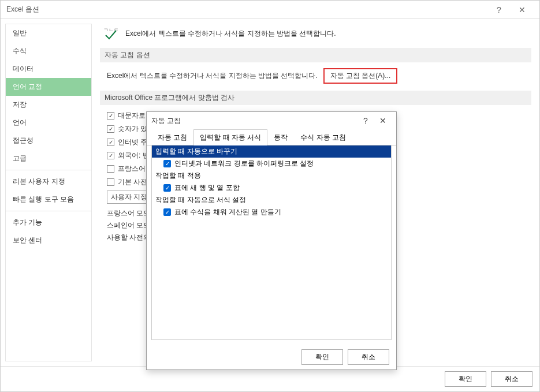 This screenshot has height=392, width=540. I want to click on sidebar-item-proofing: 언어 교정, so click(49, 87).